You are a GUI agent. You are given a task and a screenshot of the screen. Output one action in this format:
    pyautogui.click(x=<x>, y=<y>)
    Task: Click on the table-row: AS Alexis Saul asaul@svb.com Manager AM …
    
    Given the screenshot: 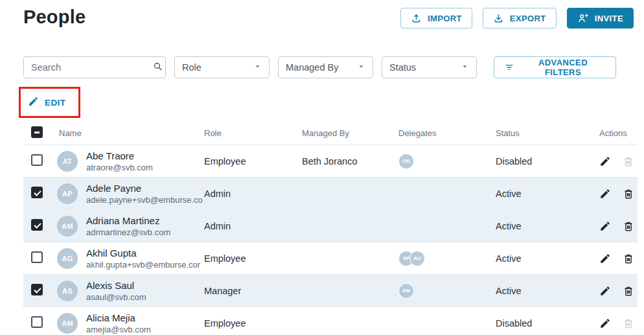 What is the action you would take?
    pyautogui.click(x=330, y=291)
    